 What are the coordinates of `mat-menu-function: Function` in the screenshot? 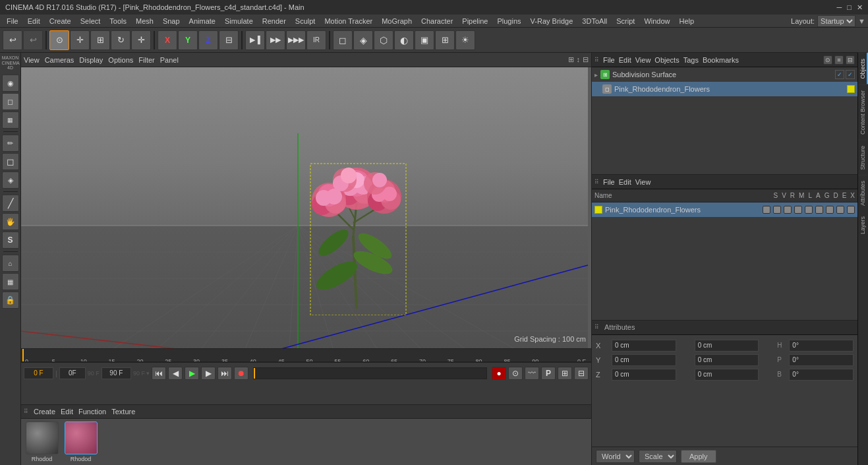 It's located at (92, 412).